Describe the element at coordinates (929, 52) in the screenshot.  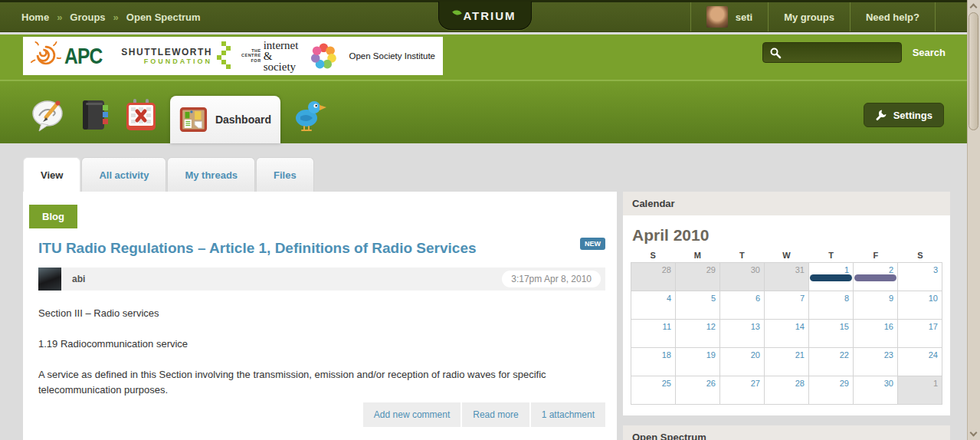
I see `search-submit: Search` at that location.